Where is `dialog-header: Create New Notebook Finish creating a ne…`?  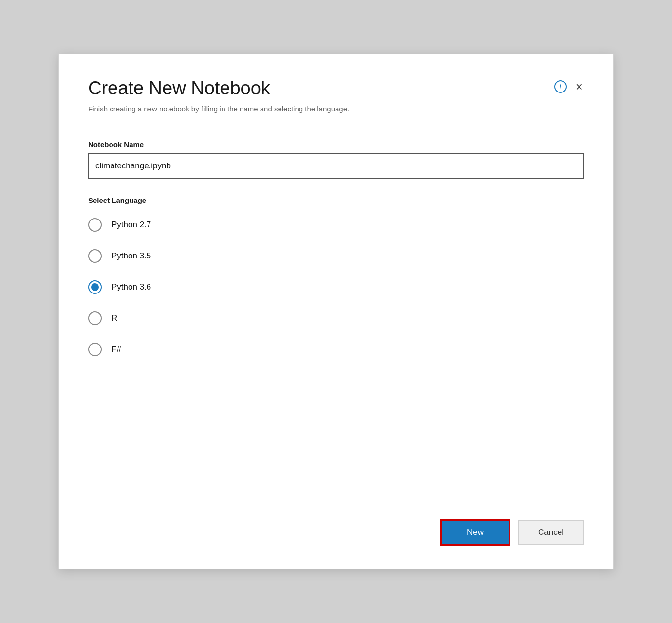
dialog-header: Create New Notebook Finish creating a ne… is located at coordinates (336, 95).